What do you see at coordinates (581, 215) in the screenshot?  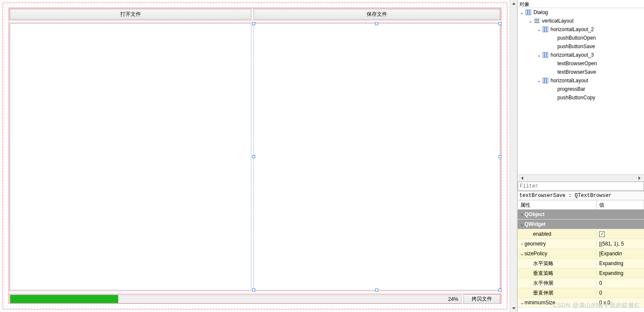 I see `prop-section-QObject: ›QObject` at bounding box center [581, 215].